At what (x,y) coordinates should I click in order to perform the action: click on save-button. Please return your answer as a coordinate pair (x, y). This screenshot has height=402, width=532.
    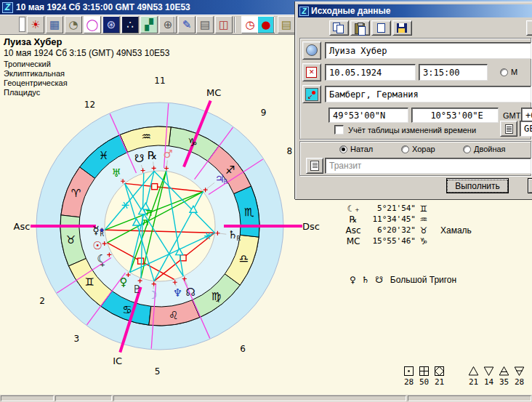
    Looking at the image, I should click on (403, 28).